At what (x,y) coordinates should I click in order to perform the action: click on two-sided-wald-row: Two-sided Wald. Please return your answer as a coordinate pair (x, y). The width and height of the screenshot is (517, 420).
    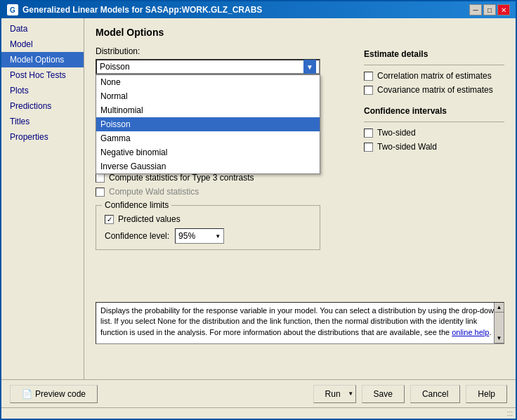
    Looking at the image, I should click on (434, 147).